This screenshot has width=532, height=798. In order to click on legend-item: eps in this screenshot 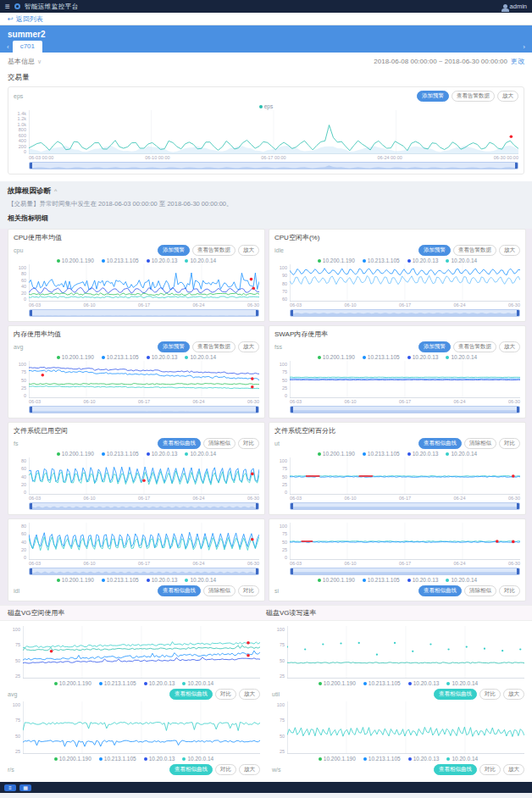, I will do `click(266, 107)`.